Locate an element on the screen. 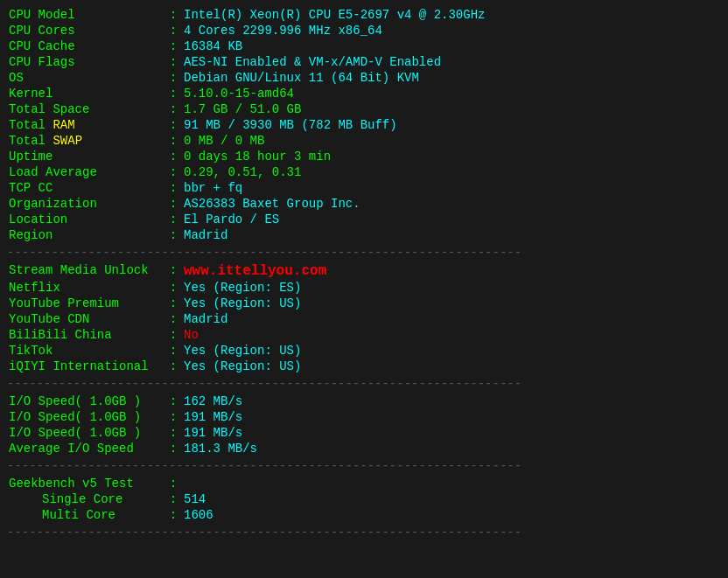  value-avg-io: 181.3 MB/s is located at coordinates (452, 449).